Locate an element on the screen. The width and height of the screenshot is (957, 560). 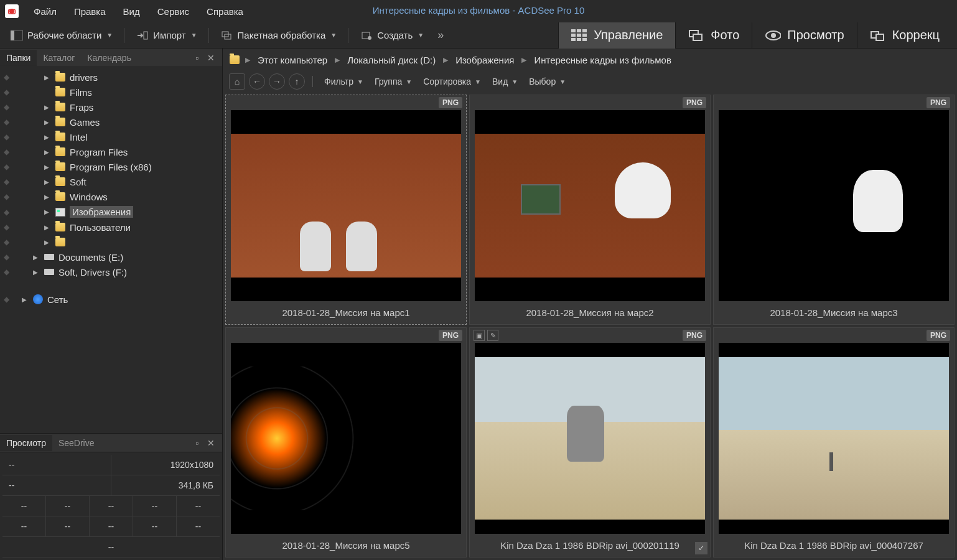
tree-label: Windows is located at coordinates (88, 197).